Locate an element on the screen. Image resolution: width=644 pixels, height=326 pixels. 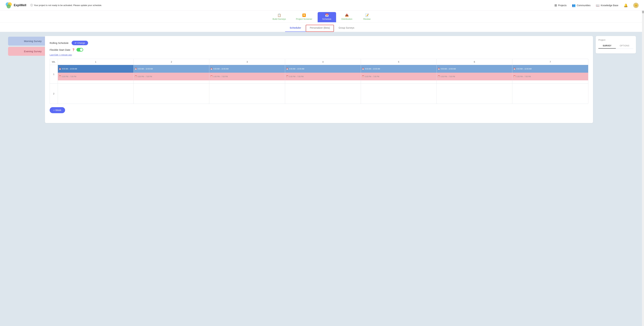
review-icon: 📝 is located at coordinates (367, 15).